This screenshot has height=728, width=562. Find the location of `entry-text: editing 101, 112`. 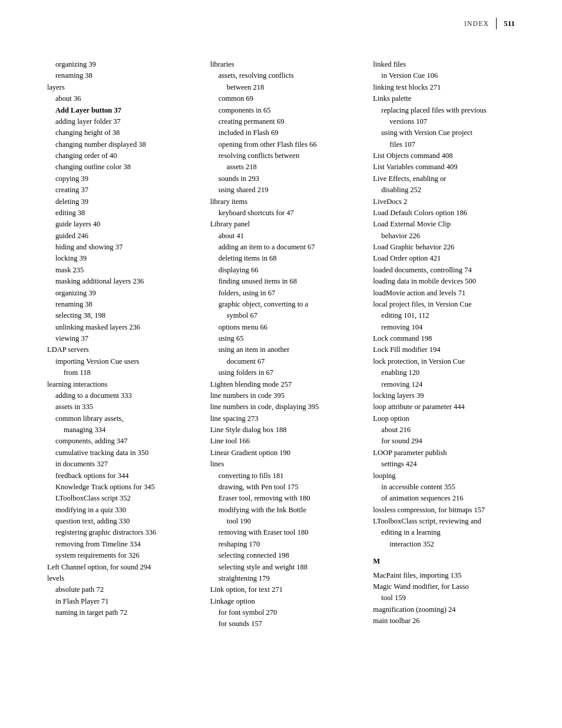

entry-text: editing 101, 112 is located at coordinates (405, 315).